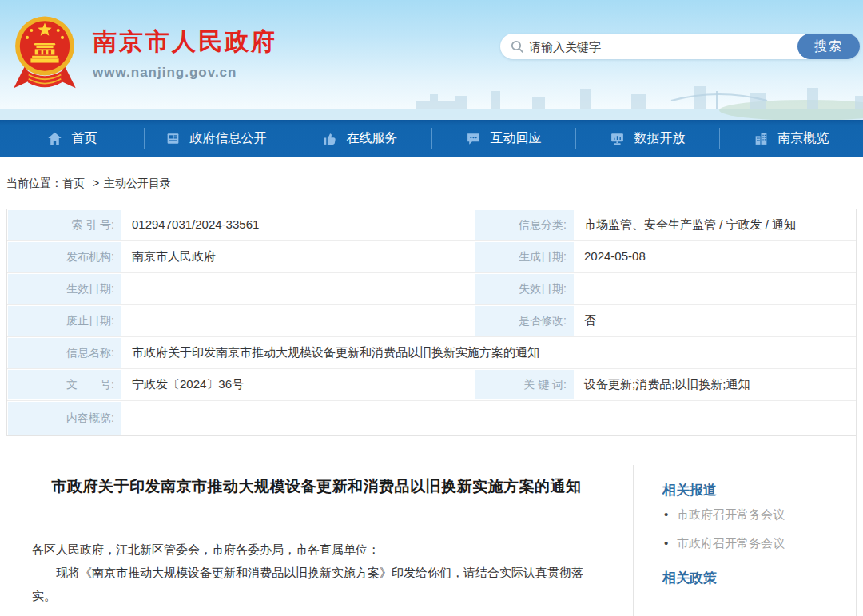  What do you see at coordinates (657, 46) in the screenshot?
I see `search-input` at bounding box center [657, 46].